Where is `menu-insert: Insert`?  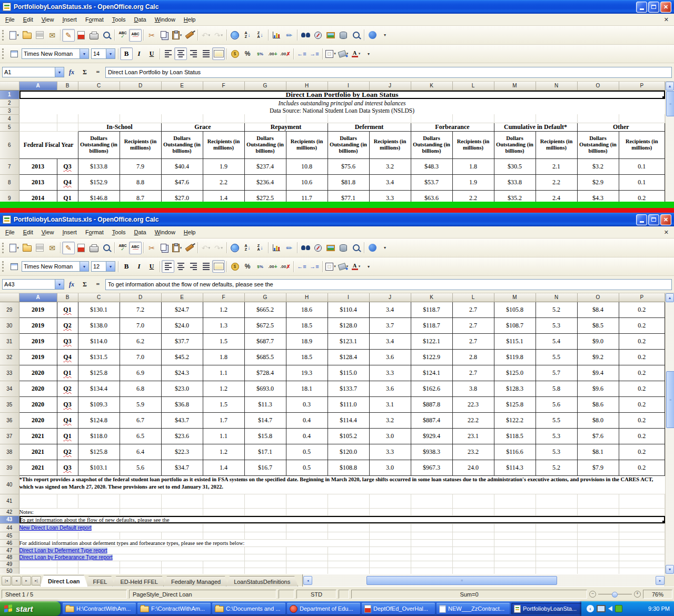 menu-insert: Insert is located at coordinates (70, 19).